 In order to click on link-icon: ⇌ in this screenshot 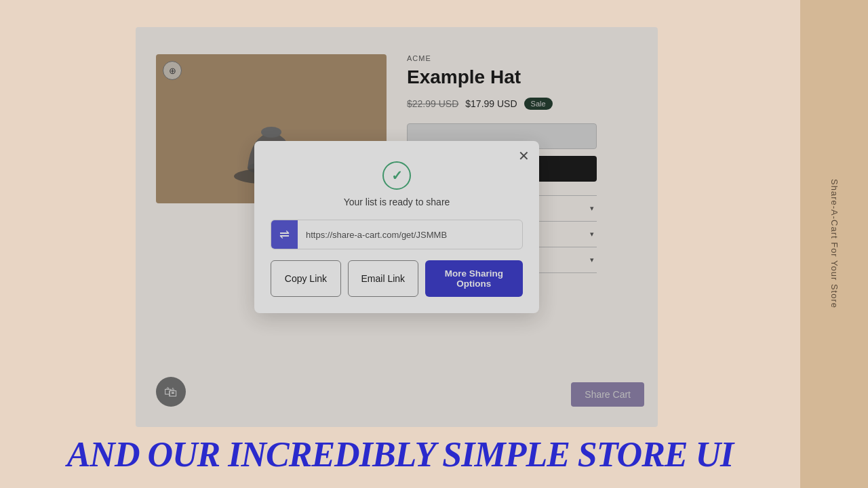, I will do `click(285, 235)`.